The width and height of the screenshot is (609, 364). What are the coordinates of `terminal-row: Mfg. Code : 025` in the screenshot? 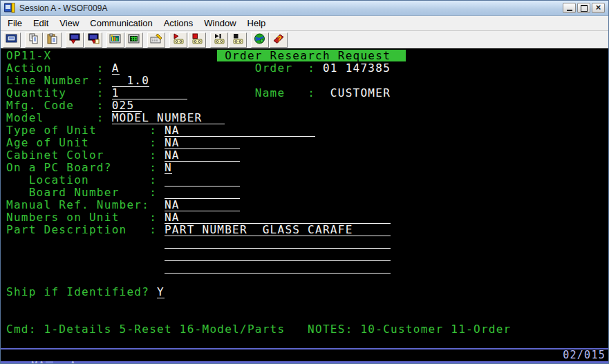 It's located at (307, 106).